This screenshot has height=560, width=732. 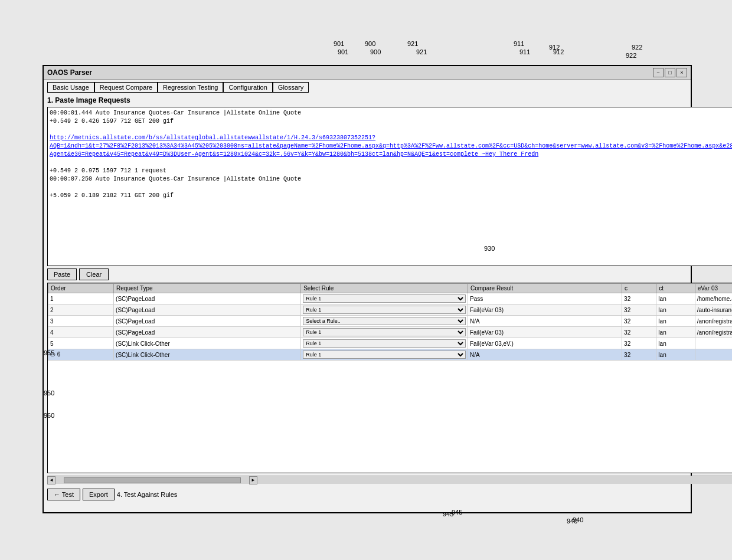 I want to click on rule-select-3: Select a Rule.., so click(x=384, y=321).